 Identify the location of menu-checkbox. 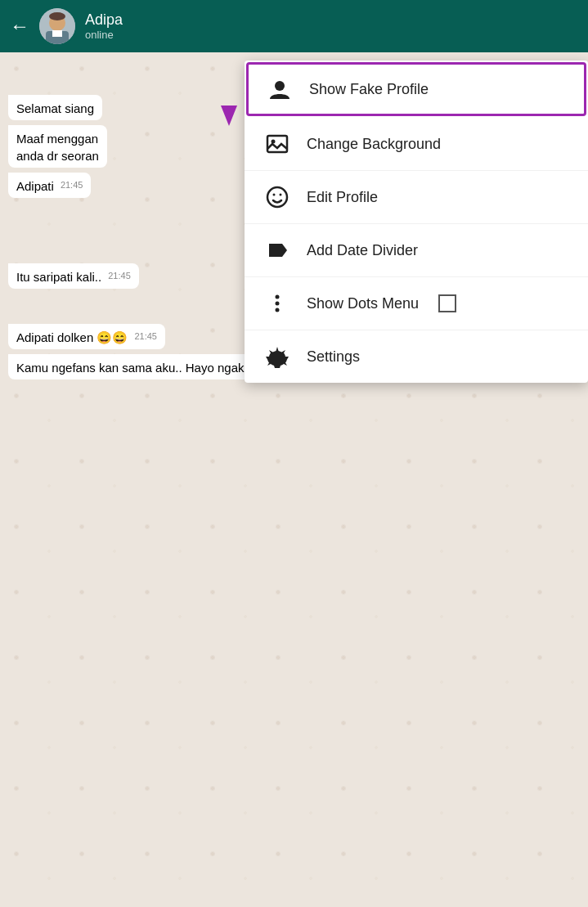
(447, 303).